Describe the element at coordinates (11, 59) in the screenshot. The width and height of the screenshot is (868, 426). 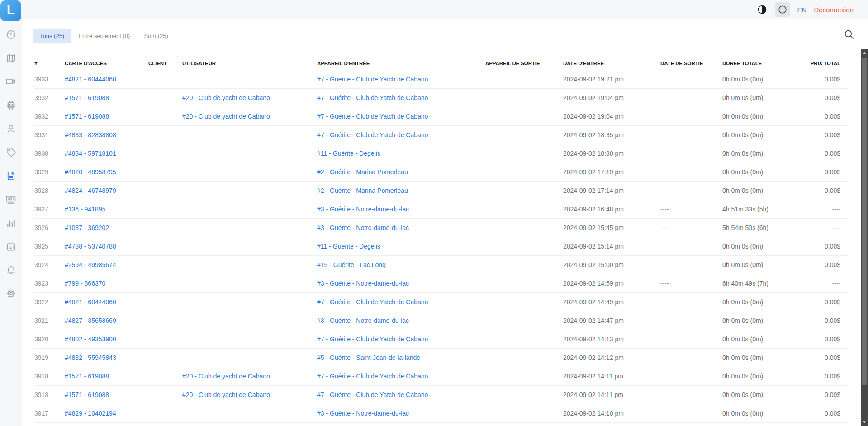
I see `sidebar-item-map` at that location.